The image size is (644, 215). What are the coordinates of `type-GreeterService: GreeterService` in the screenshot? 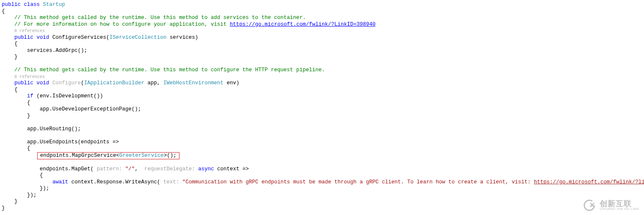 It's located at (142, 156).